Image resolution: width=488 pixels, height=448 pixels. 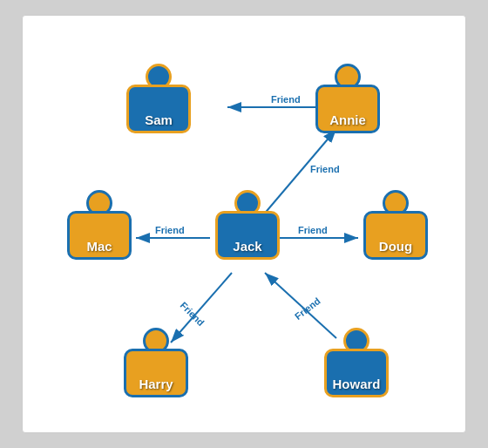 What do you see at coordinates (396, 225) in the screenshot?
I see `node-doug: Doug` at bounding box center [396, 225].